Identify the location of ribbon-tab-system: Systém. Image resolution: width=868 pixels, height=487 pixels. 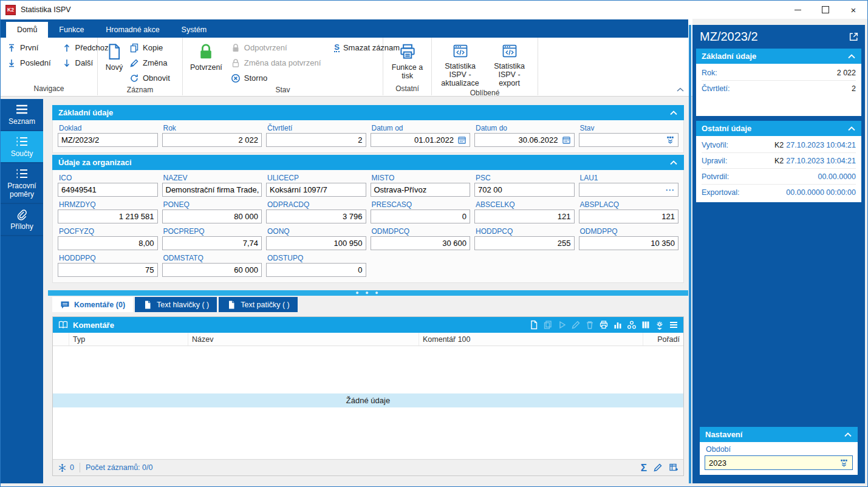
(194, 30).